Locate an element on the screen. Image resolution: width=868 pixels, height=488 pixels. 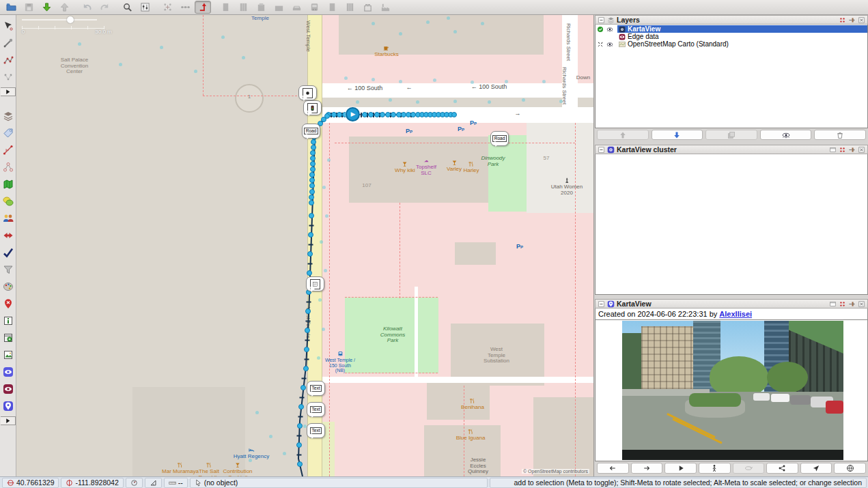
info-tool is located at coordinates (8, 321).